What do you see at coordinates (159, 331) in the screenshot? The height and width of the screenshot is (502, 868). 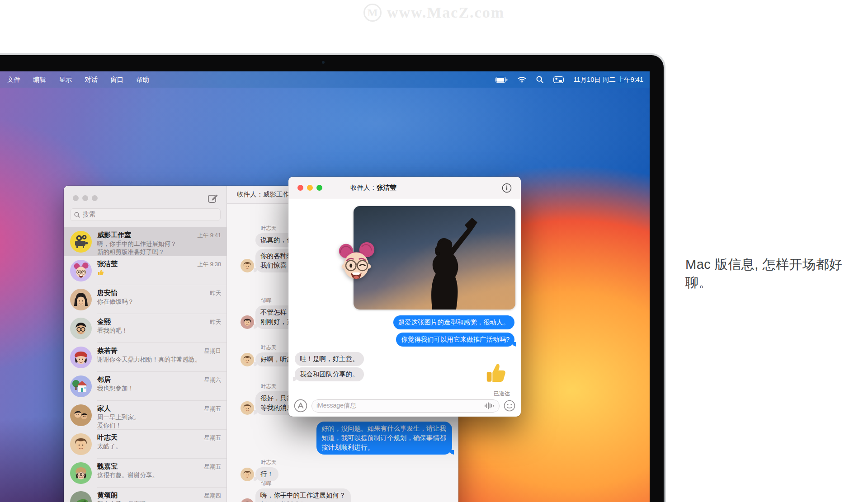 I see `conversation-preview: 看我的吧！` at bounding box center [159, 331].